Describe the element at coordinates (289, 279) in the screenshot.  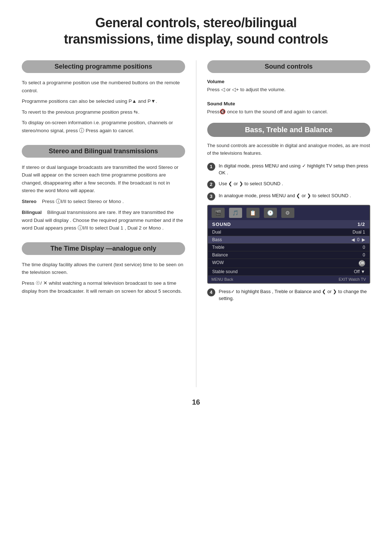
I see `tv-menu-footer: MENU Back EXIT Watch TV` at that location.